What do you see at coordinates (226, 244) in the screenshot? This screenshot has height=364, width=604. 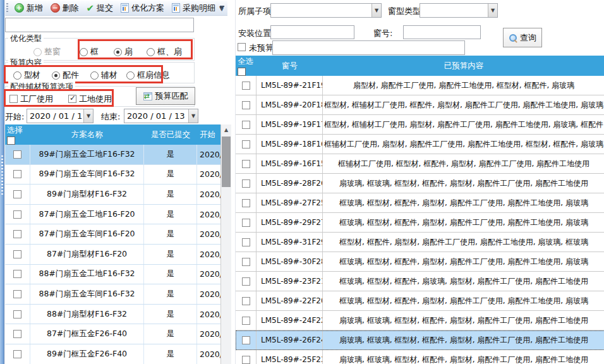 I see `plans-table-scrollbar: ▲` at bounding box center [226, 244].